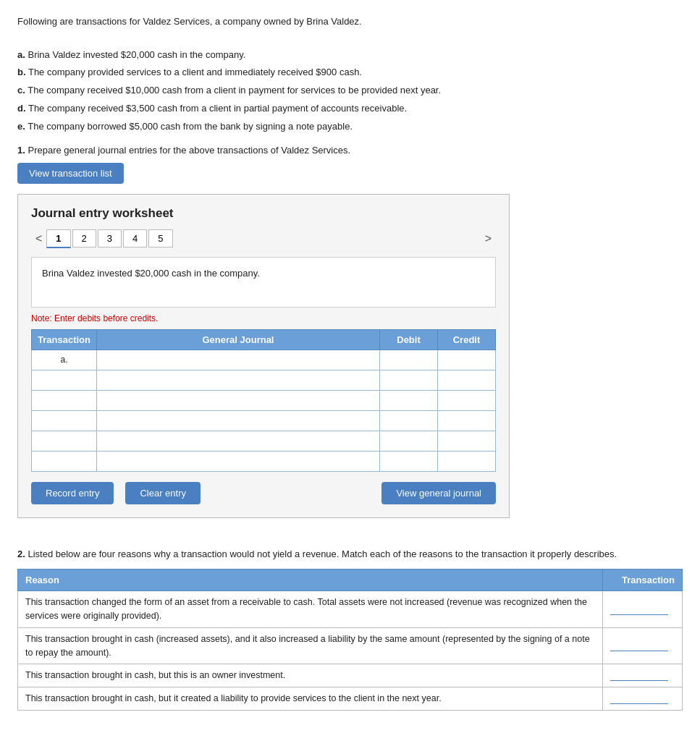 The width and height of the screenshot is (700, 741). I want to click on reason-cell: This transaction brought in cash, but it…, so click(311, 699).